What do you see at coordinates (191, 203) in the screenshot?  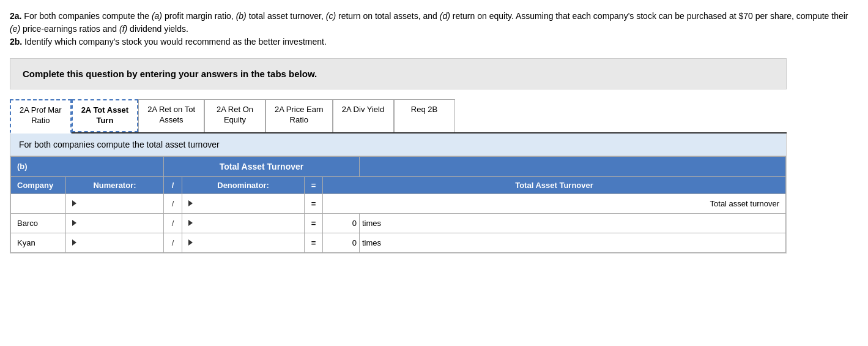 I see `blank-denominator-arrow` at bounding box center [191, 203].